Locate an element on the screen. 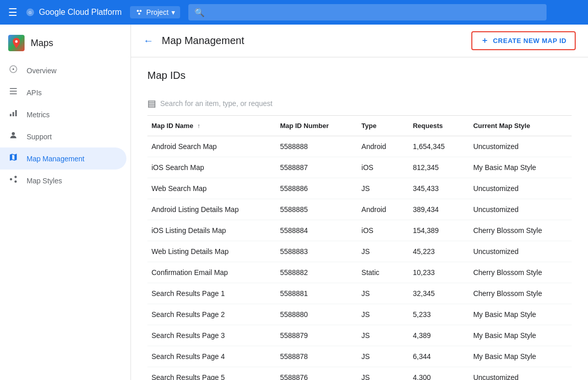 This screenshot has width=588, height=380. cell-name: Web Search Map is located at coordinates (210, 188).